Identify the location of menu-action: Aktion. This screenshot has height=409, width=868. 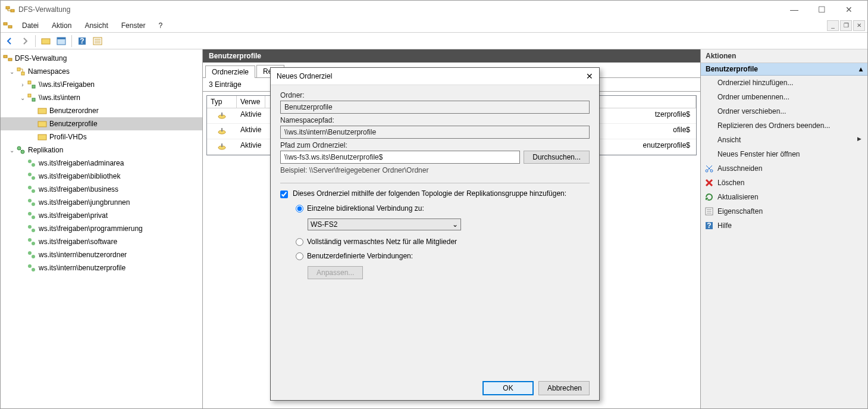
(62, 26).